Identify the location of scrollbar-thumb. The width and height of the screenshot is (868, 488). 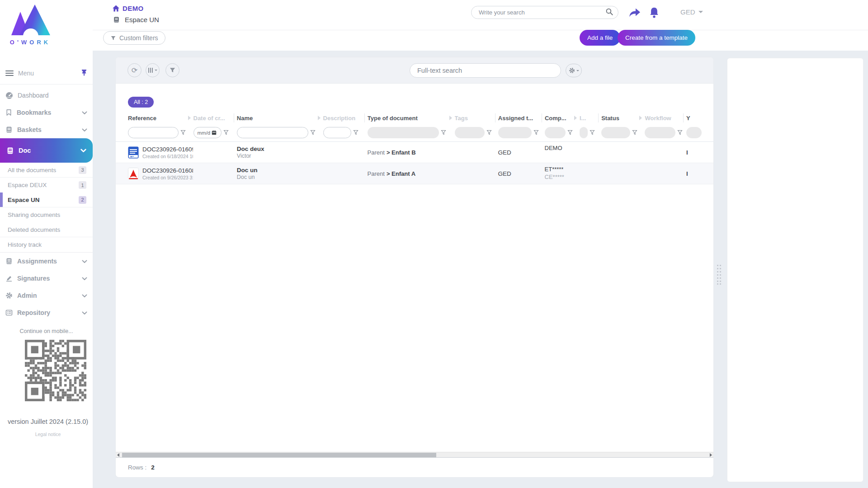
(279, 455).